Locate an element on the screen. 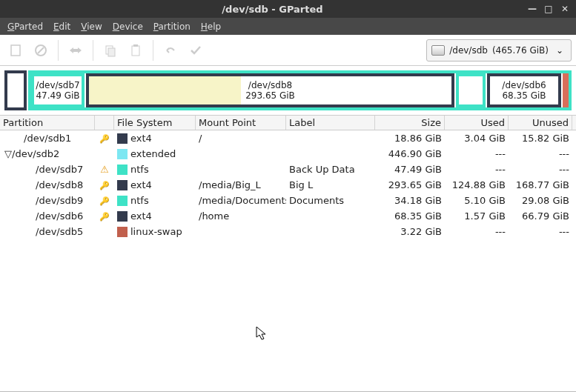 This screenshot has width=576, height=392. copy-button is located at coordinates (110, 50).